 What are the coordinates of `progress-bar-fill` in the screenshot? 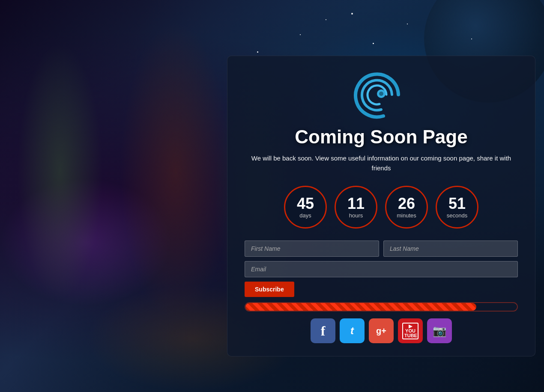 It's located at (361, 307).